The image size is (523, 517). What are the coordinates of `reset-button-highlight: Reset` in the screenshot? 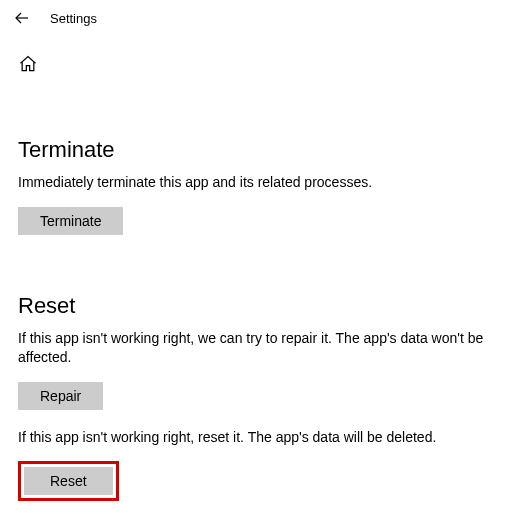 It's located at (68, 481).